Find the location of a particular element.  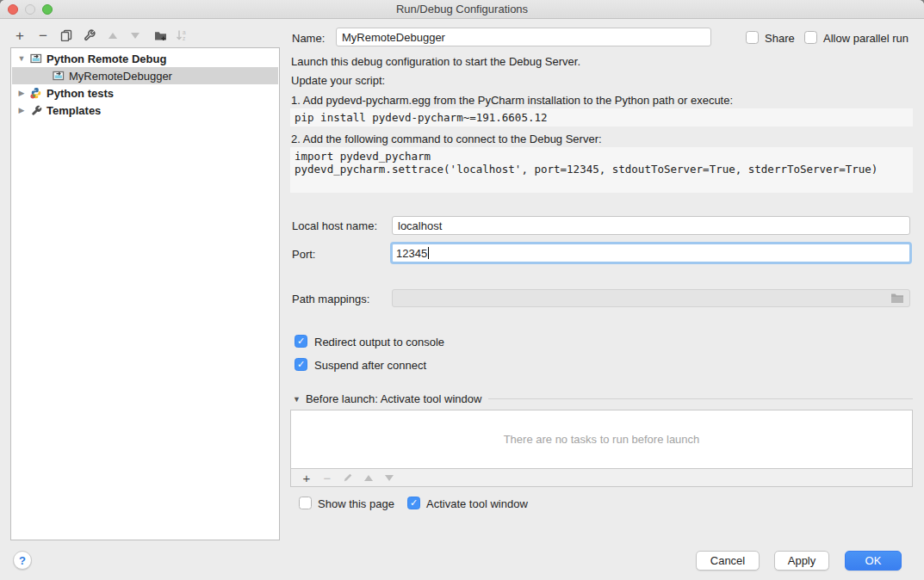

pip-install-command: pip install pydevd-pycharm~=191.6605.12 is located at coordinates (601, 117).